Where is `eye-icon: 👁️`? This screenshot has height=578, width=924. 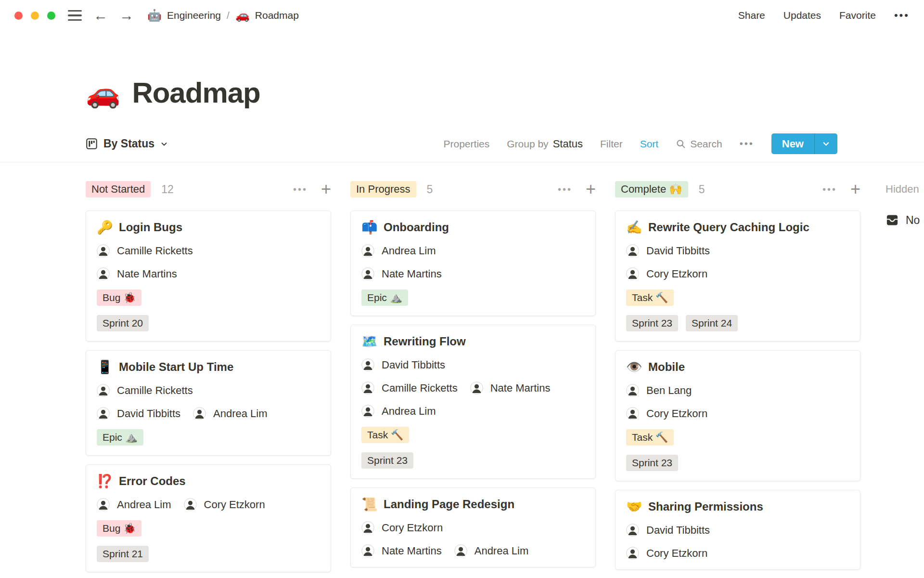
eye-icon: 👁️ is located at coordinates (633, 367).